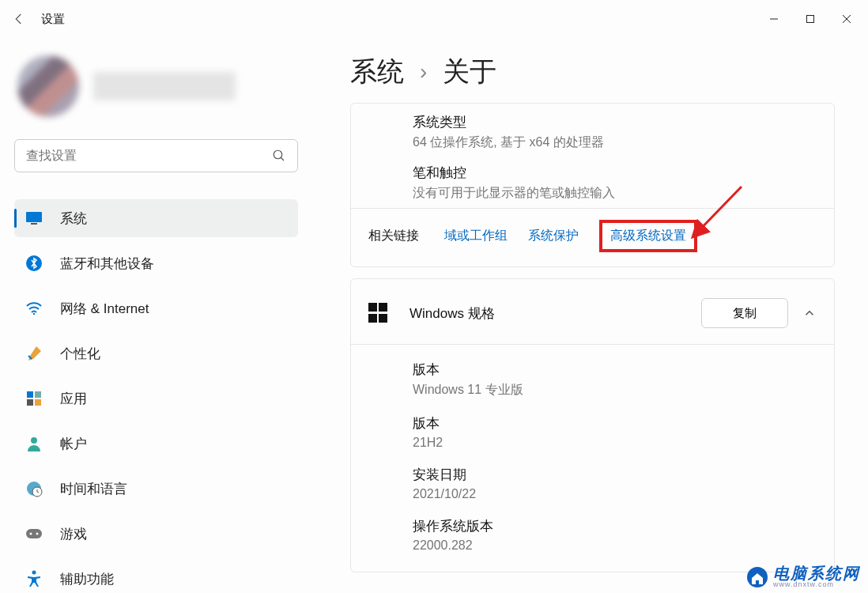 This screenshot has height=593, width=868. Describe the element at coordinates (434, 19) in the screenshot. I see `titlebar: 设置` at that location.